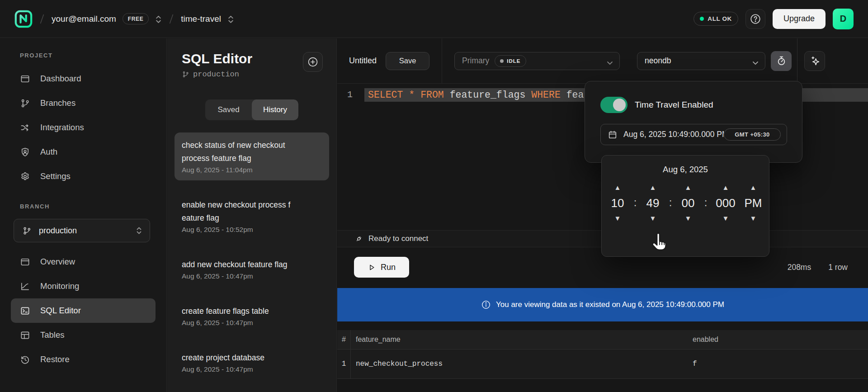  What do you see at coordinates (252, 216) in the screenshot?
I see `history-item: enable new checkout process feature flag…` at bounding box center [252, 216].